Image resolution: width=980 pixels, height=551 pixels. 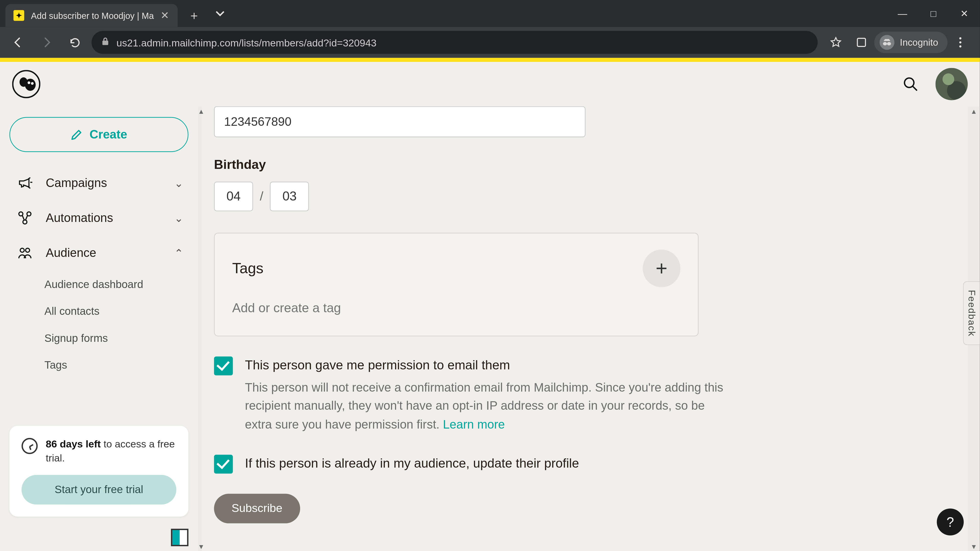 I want to click on browser-toolbar: us21.admin.mailchimp.com/lists/members/a…, so click(x=490, y=42).